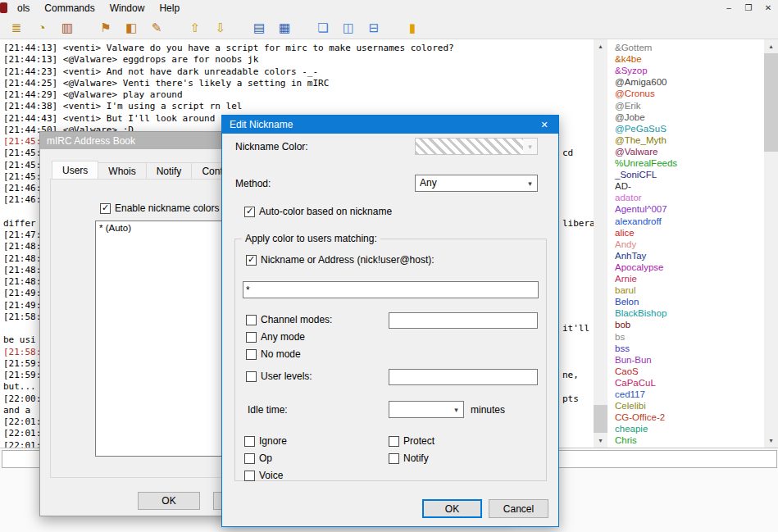 The width and height of the screenshot is (778, 532). What do you see at coordinates (159, 208) in the screenshot?
I see `enable-nickname-colors-checkbox: Enable nickname colors` at bounding box center [159, 208].